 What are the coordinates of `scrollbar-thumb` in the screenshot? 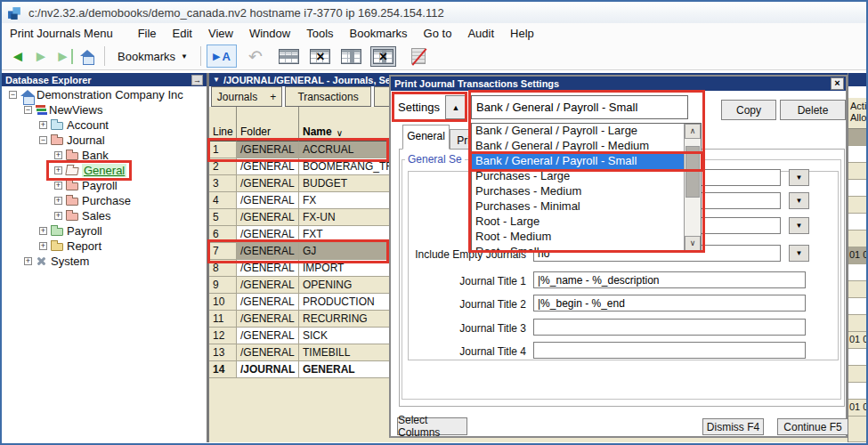 It's located at (693, 172).